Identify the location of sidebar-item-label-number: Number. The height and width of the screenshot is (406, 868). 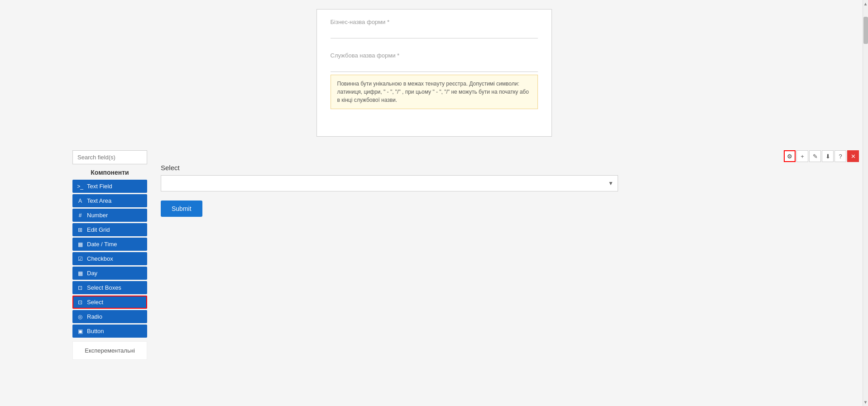
(97, 215).